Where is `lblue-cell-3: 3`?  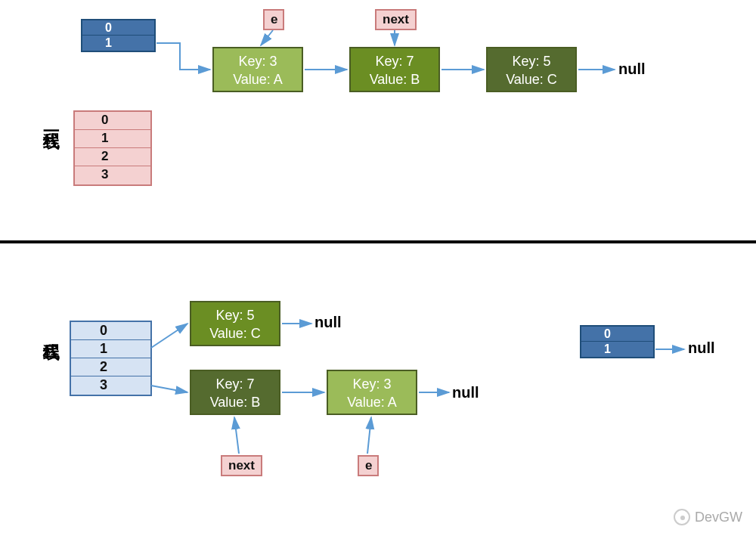
lblue-cell-3: 3 is located at coordinates (110, 386).